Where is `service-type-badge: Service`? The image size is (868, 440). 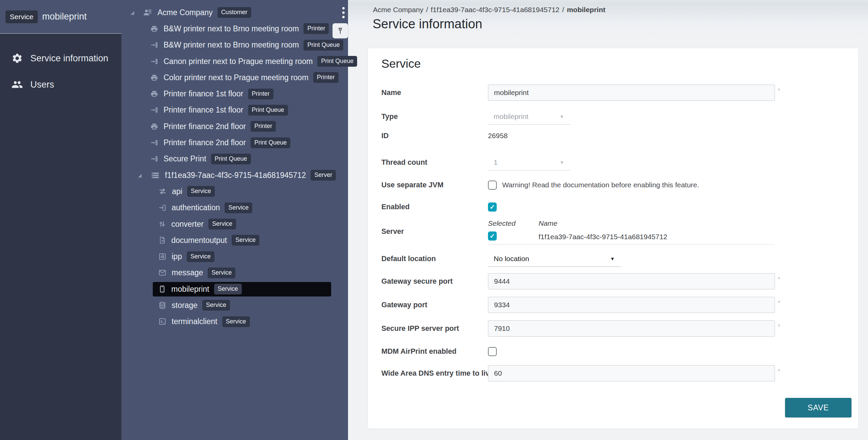
service-type-badge: Service is located at coordinates (22, 17).